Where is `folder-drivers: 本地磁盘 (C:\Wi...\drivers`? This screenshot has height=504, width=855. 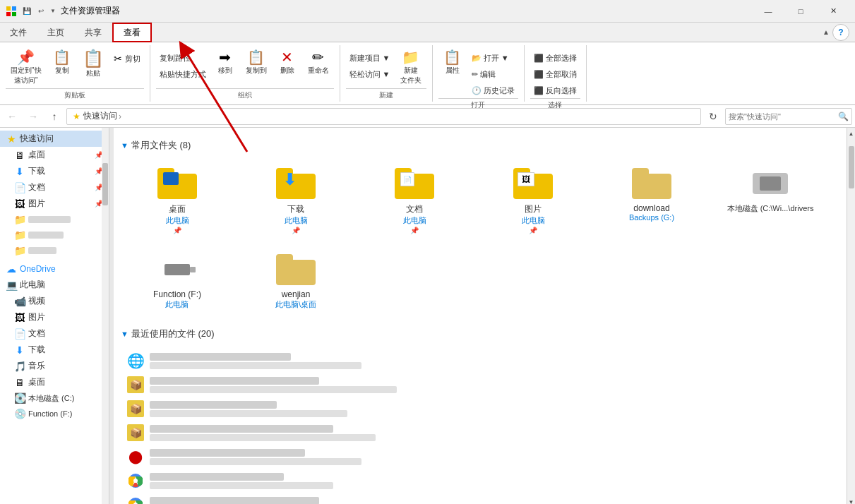 folder-drivers: 本地磁盘 (C:\Wi...\drivers is located at coordinates (770, 200).